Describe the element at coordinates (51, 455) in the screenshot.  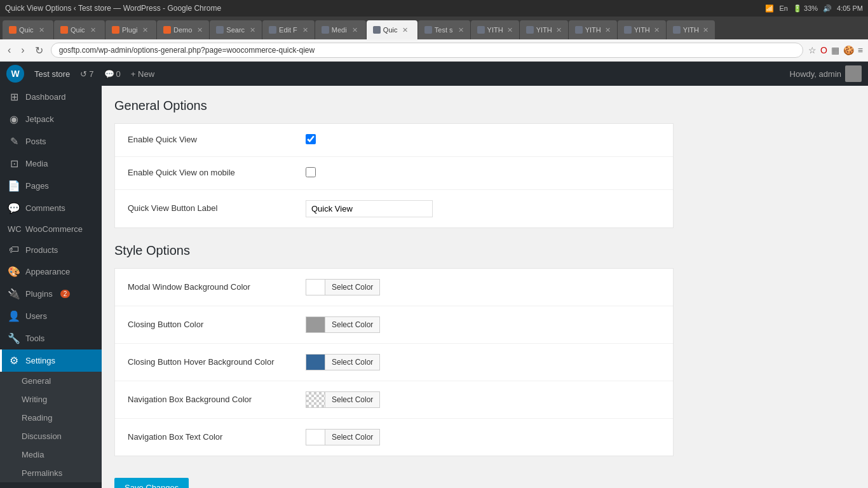
I see `submenu-item-media: Media` at that location.